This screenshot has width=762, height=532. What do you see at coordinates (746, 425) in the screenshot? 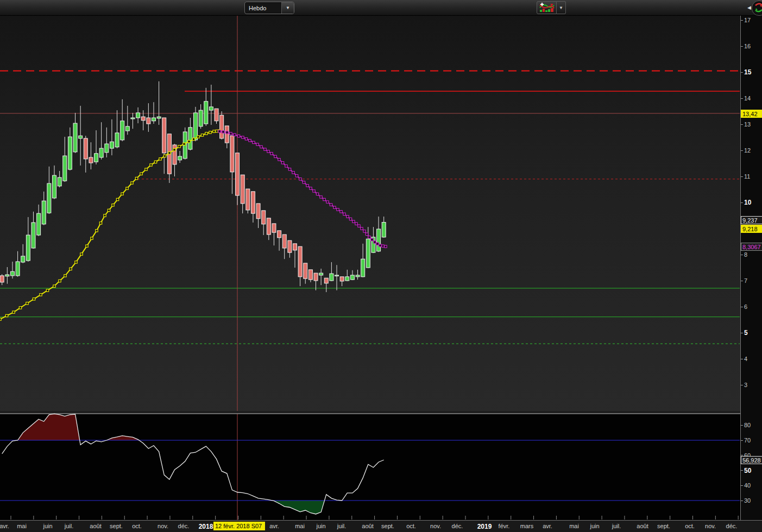
I see `rsi-tick-80: 80` at bounding box center [746, 425].